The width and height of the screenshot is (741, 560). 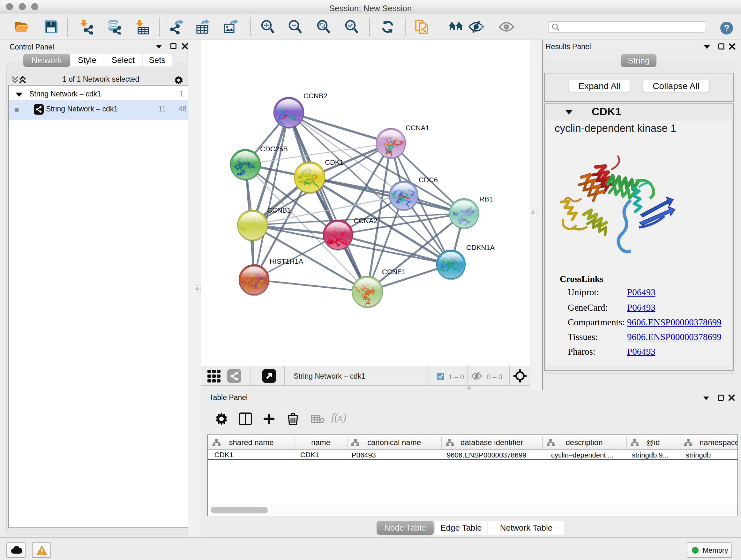 What do you see at coordinates (286, 261) in the screenshot?
I see `svg-text: HIST1H1A` at bounding box center [286, 261].